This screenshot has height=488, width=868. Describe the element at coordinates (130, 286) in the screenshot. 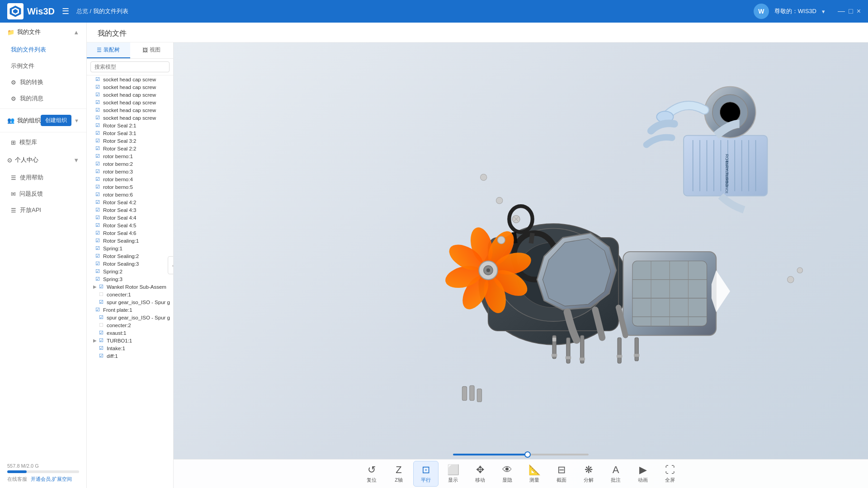

I see `tree-item: ▶☑Wankel Rotor Sub-Assem` at that location.